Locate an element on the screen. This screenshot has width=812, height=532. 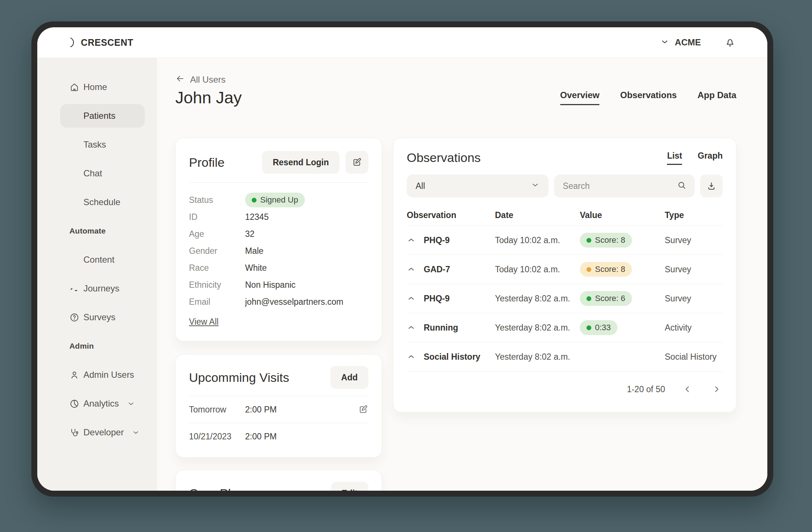
field-label: ID is located at coordinates (217, 217).